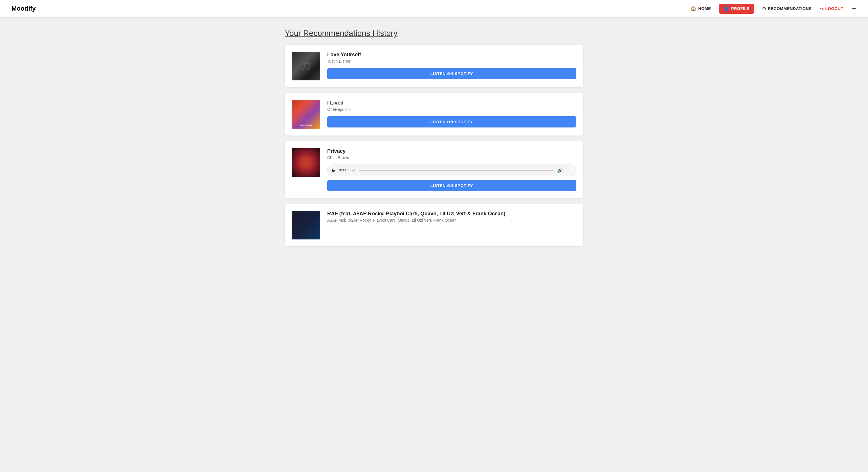 The image size is (868, 472). What do you see at coordinates (452, 73) in the screenshot?
I see `spotify-button-love-yourself: LISTEN ON SPOTIFY` at bounding box center [452, 73].